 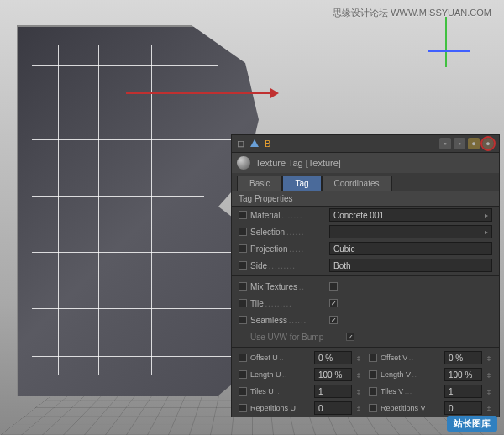 What do you see at coordinates (365, 303) in the screenshot?
I see `row-tile: Tile . . . . . . . . . ✓` at bounding box center [365, 303].